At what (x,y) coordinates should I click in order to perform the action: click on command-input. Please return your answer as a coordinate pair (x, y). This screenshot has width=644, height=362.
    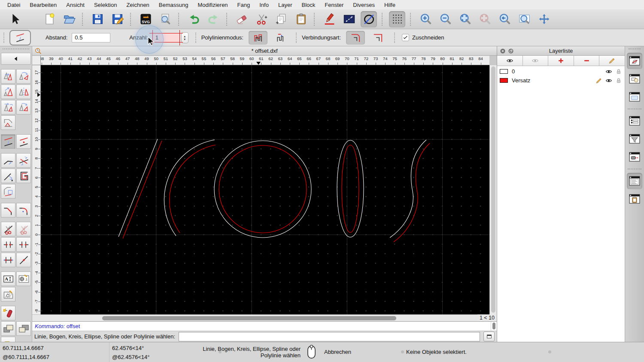
    Looking at the image, I should click on (329, 337).